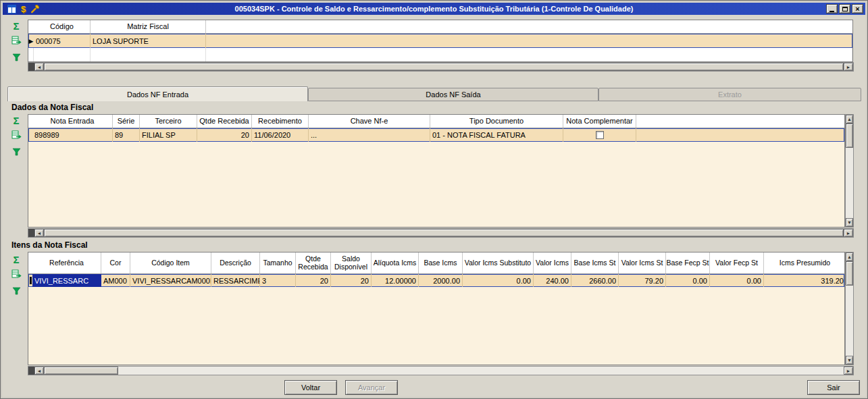 Image resolution: width=868 pixels, height=399 pixels. What do you see at coordinates (116, 281) in the screenshot?
I see `cell-cor: AM000` at bounding box center [116, 281].